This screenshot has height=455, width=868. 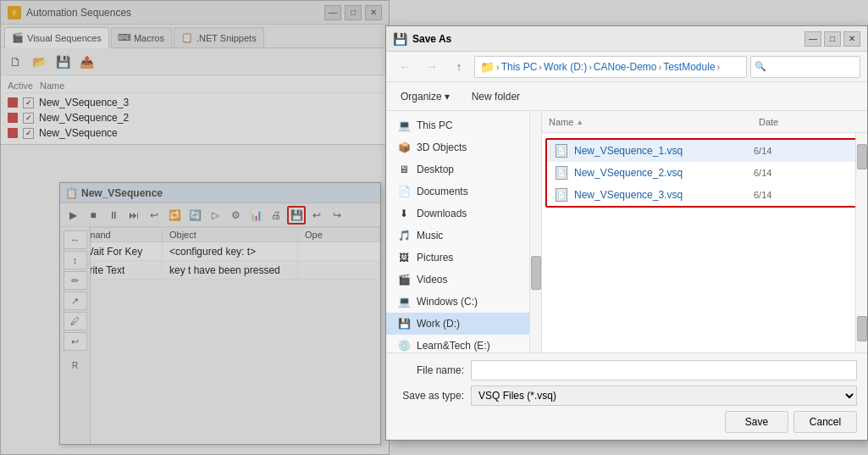 What do you see at coordinates (804, 195) in the screenshot?
I see `vsq3-date: 6/14` at bounding box center [804, 195].